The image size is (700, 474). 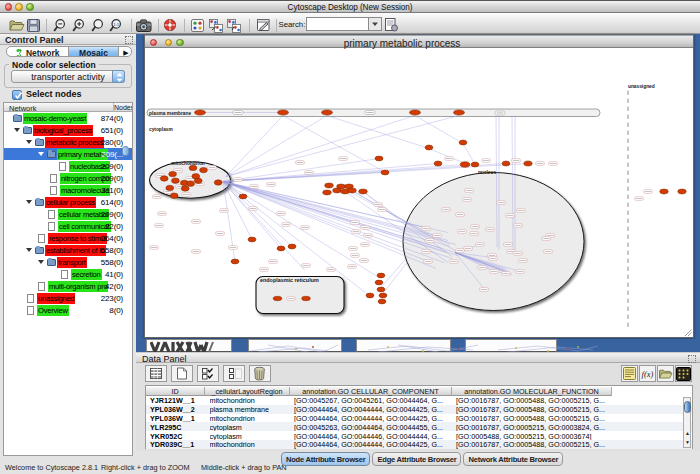 I want to click on svg-text: mitochondrion, so click(x=188, y=162).